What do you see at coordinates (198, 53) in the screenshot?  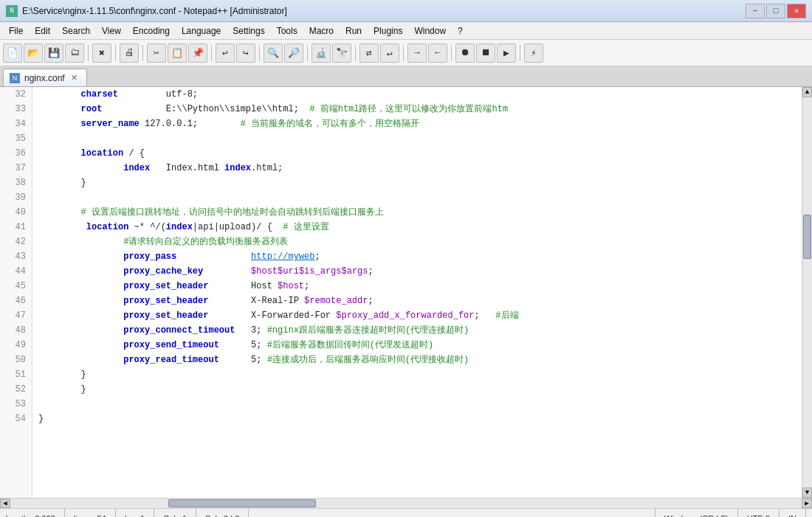 I see `paste-button: 📌` at bounding box center [198, 53].